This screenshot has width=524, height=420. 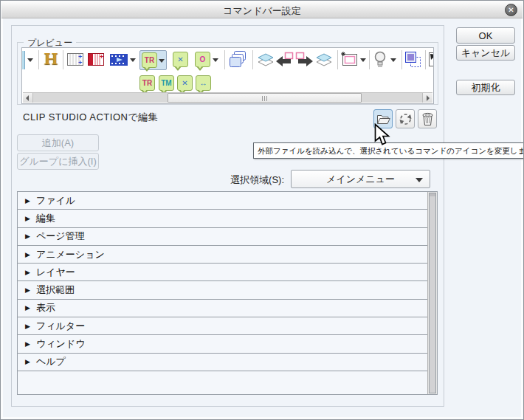 I want to click on menu-list-row-label: ファイル, so click(x=56, y=201).